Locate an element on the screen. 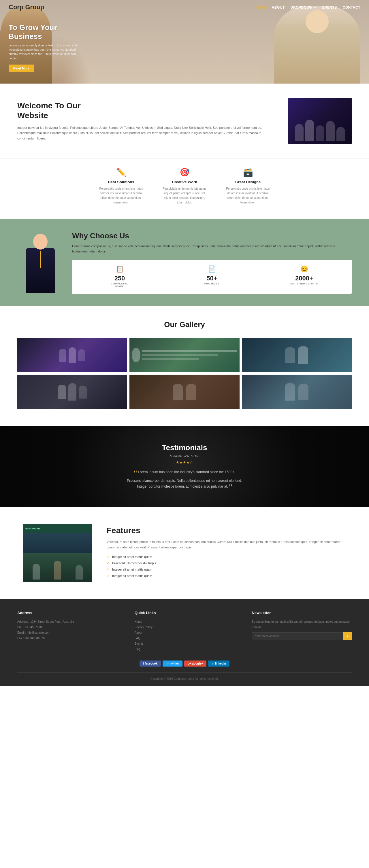 This screenshot has width=369, height=868. social-facebook-button: f facebook is located at coordinates (150, 663).